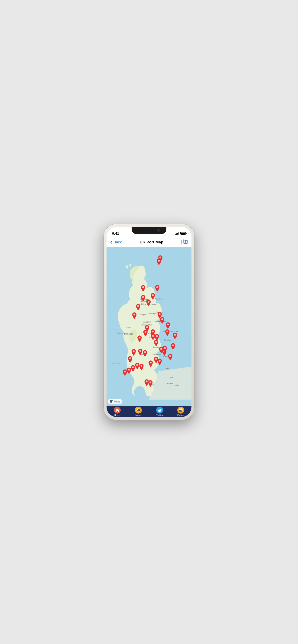  What do you see at coordinates (160, 410) in the screenshot?
I see `twitter-icon-circle` at bounding box center [160, 410].